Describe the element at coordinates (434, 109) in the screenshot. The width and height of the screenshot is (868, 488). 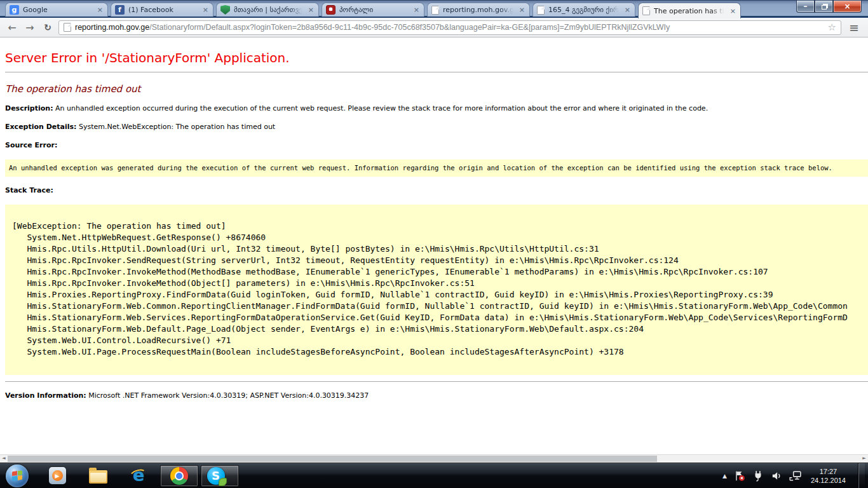
I see `description-line: Description: An unhandled exception occu…` at that location.